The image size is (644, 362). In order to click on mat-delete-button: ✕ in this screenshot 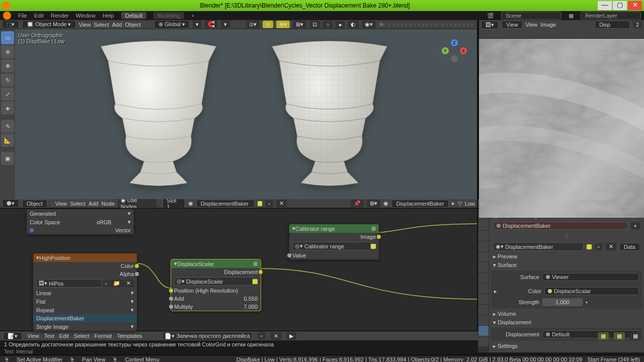, I will do `click(611, 246)`.